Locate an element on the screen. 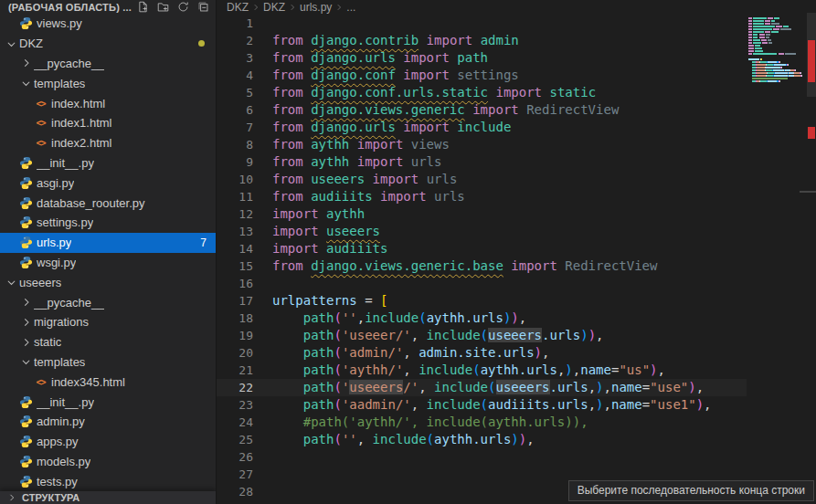 This screenshot has height=504, width=816. token: admin is located at coordinates (500, 40).